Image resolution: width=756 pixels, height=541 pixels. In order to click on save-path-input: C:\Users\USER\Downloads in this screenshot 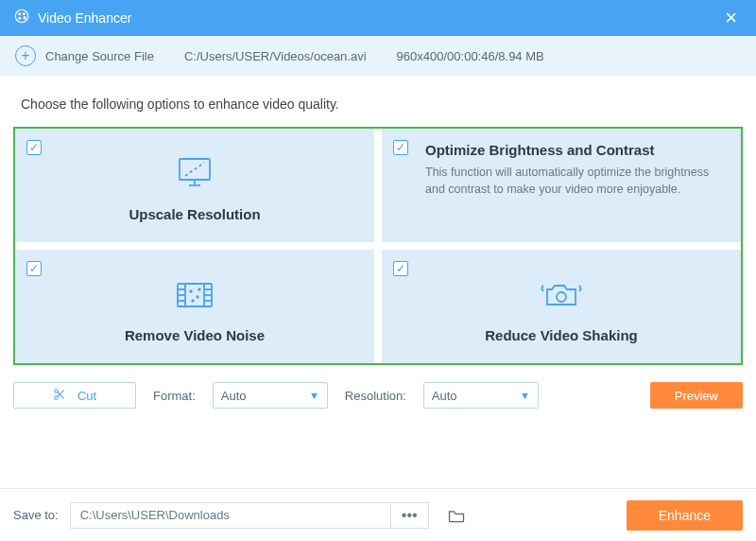, I will do `click(231, 515)`.